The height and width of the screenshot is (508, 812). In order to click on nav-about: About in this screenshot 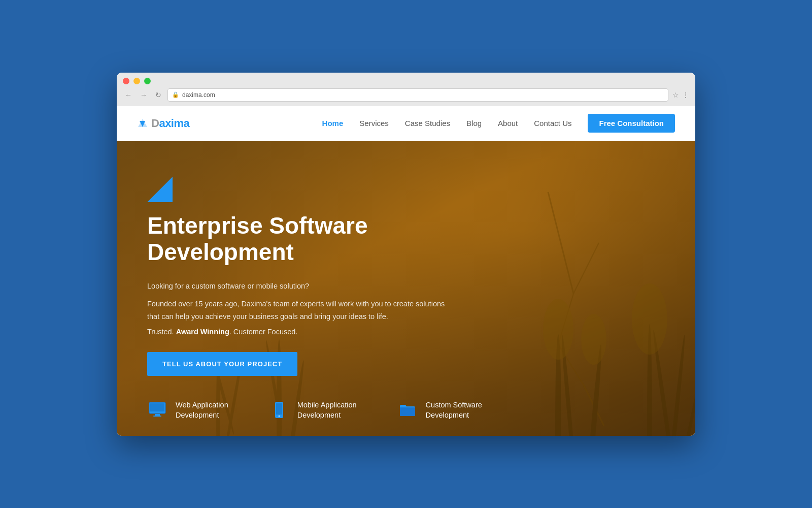, I will do `click(507, 123)`.